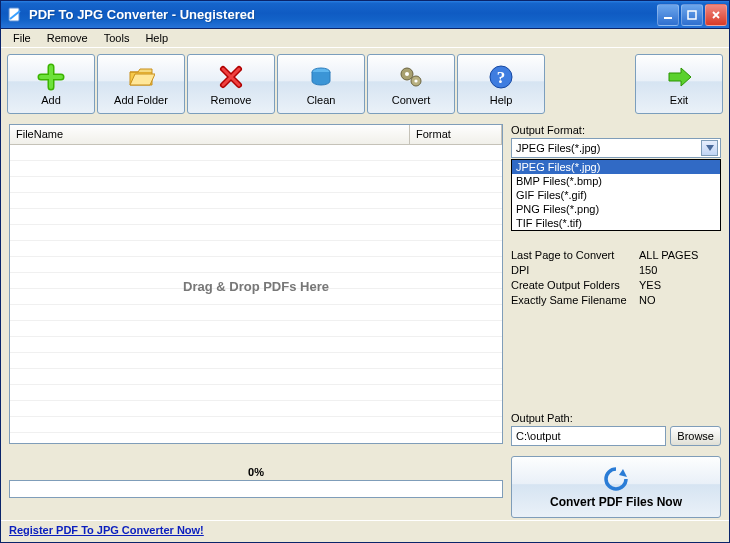 The image size is (730, 543). I want to click on option-gif: GIF Files(*.gif), so click(616, 195).